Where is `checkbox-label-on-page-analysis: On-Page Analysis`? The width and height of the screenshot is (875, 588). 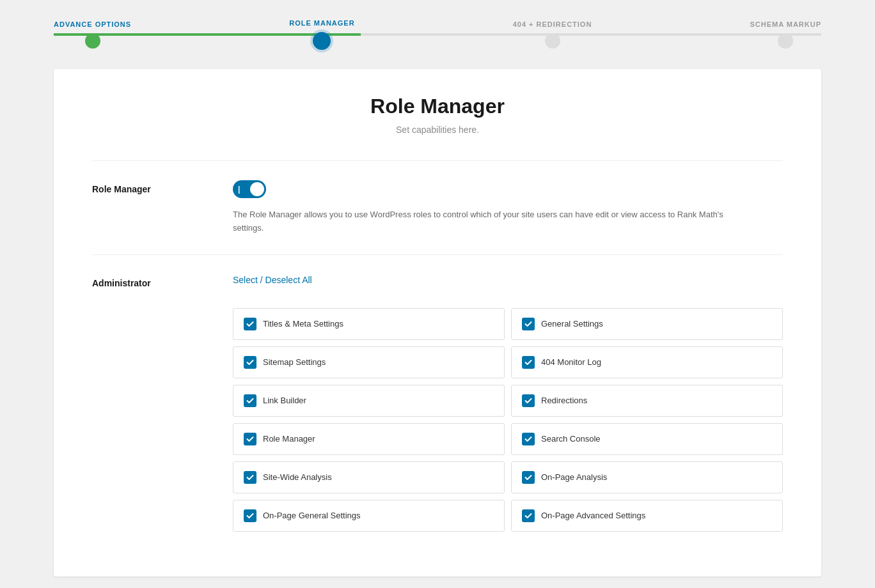
checkbox-label-on-page-analysis: On-Page Analysis is located at coordinates (574, 477).